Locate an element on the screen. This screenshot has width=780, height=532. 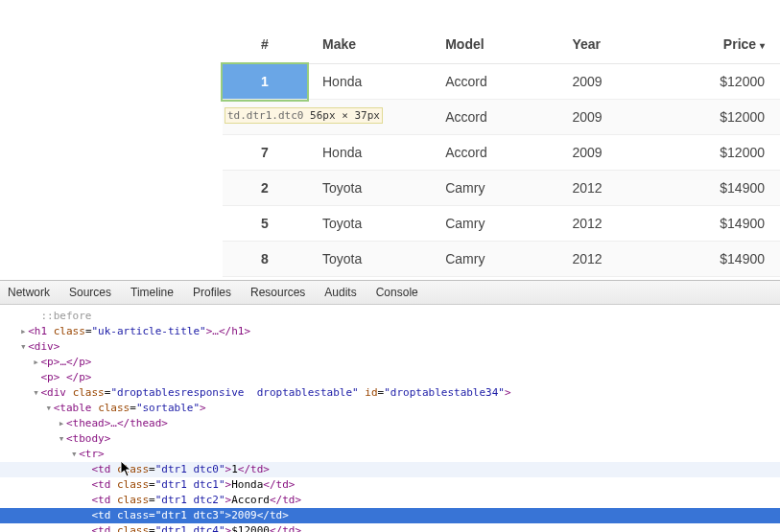
devtools-tab-sources: Sources is located at coordinates (90, 292).